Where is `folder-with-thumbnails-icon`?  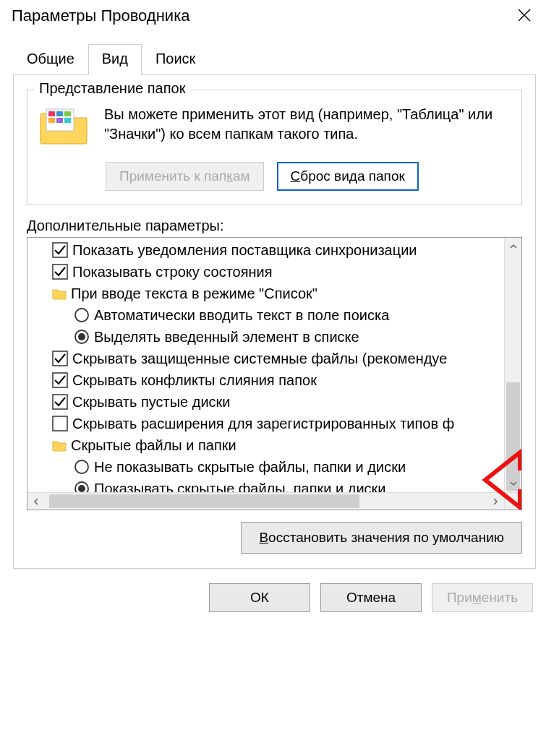
folder-with-thumbnails-icon is located at coordinates (64, 127).